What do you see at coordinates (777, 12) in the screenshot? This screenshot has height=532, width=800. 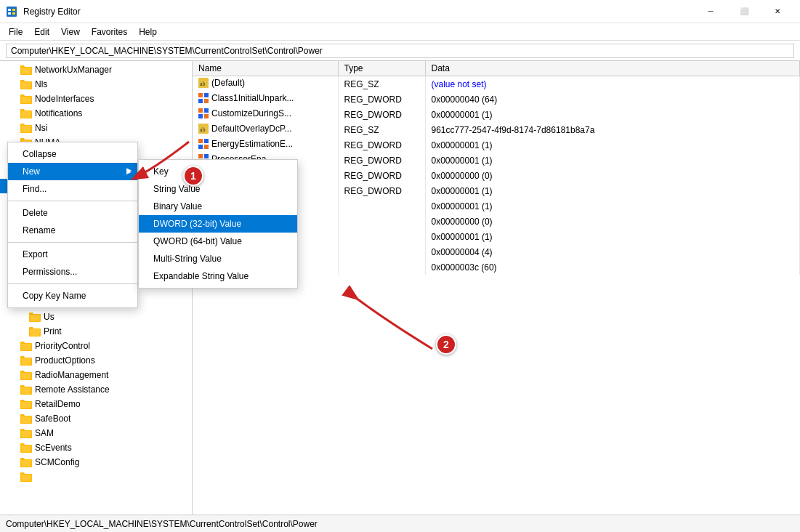 I see `close-button: ✕` at bounding box center [777, 12].